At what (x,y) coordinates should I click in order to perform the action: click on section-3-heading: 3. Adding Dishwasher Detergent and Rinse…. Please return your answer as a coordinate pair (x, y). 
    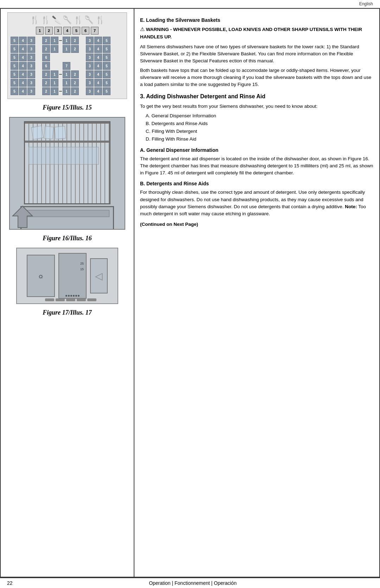
    Looking at the image, I should click on (257, 97).